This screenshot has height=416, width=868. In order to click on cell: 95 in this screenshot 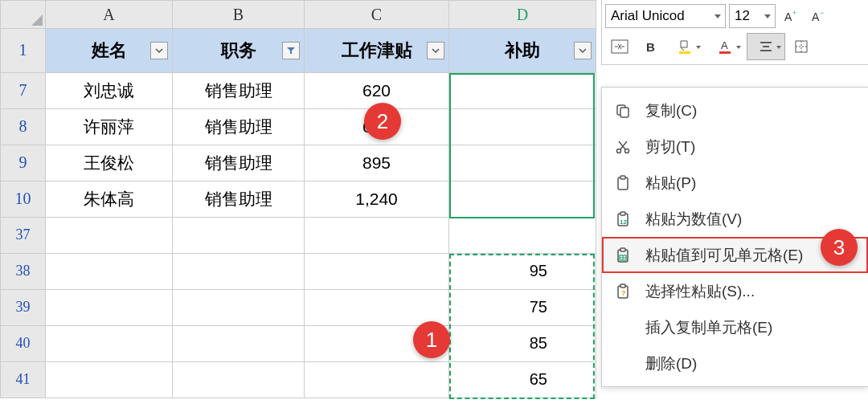, I will do `click(522, 271)`.